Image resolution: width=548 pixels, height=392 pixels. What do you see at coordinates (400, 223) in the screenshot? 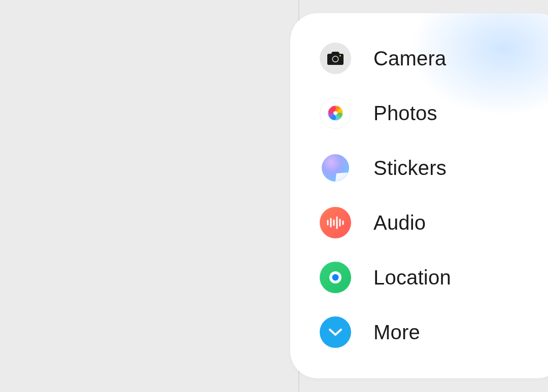
I see `menu-item-label: Audio` at bounding box center [400, 223].